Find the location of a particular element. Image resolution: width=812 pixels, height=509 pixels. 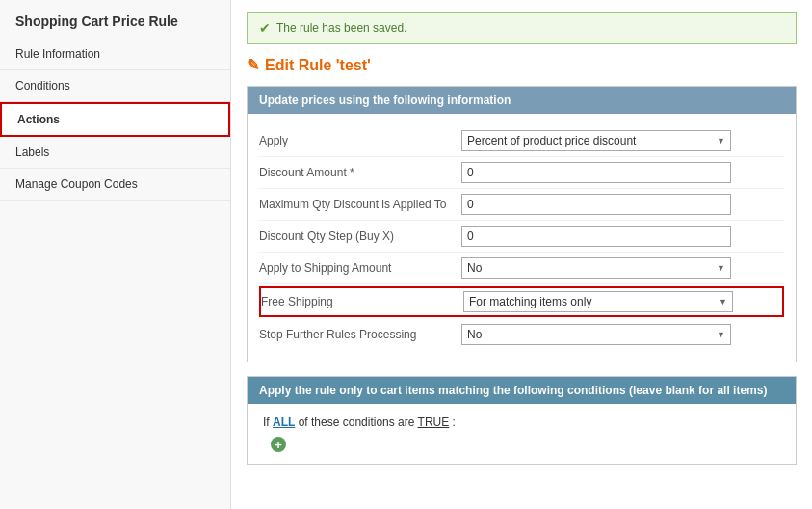

max-qty-label: Maximum Qty Discount is Applied To is located at coordinates (360, 204).